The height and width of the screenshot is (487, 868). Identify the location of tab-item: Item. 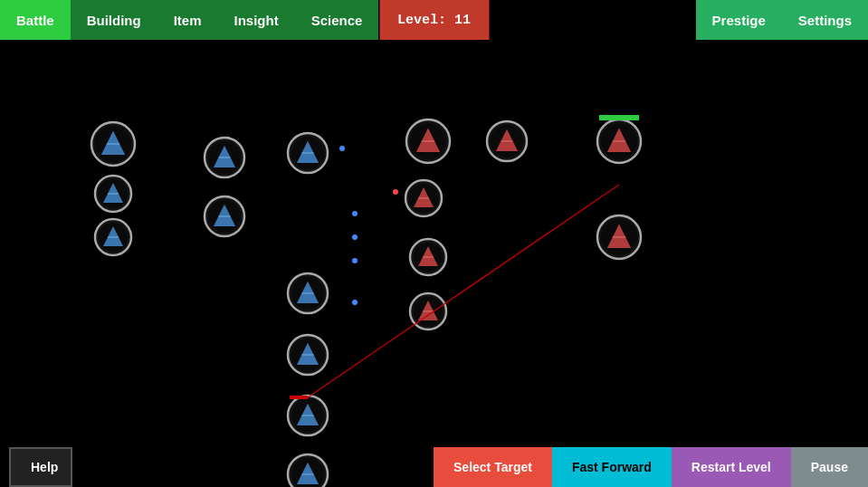
(188, 20).